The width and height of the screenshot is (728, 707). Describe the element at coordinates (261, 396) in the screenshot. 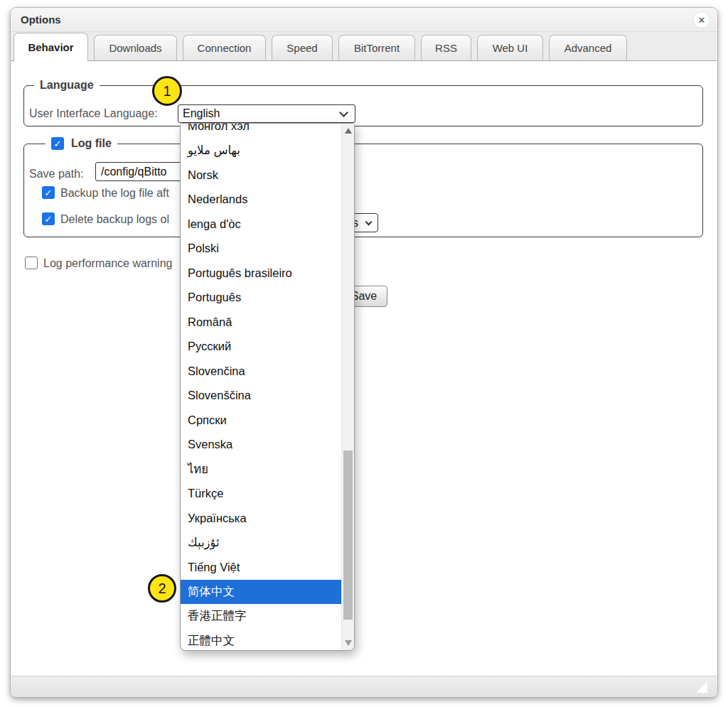

I see `dropdown-option: Slovenščina` at that location.